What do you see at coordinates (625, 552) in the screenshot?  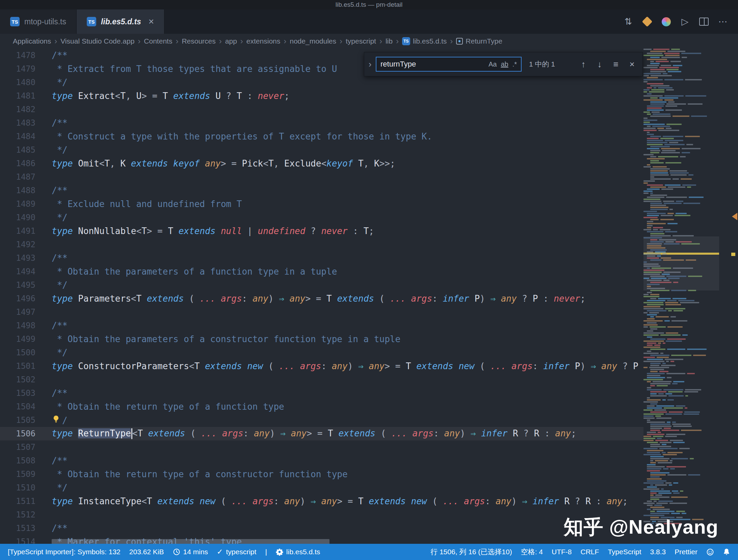 I see `status-language: TypeScript` at bounding box center [625, 552].